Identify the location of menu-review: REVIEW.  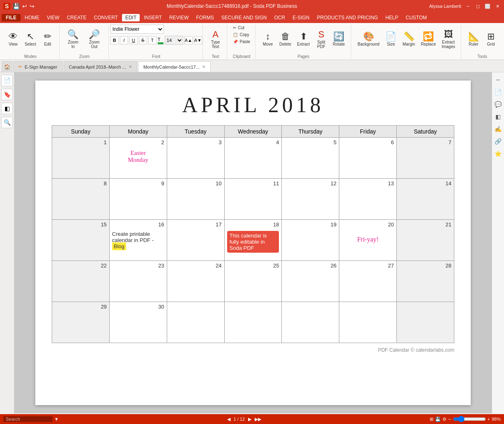
(179, 18).